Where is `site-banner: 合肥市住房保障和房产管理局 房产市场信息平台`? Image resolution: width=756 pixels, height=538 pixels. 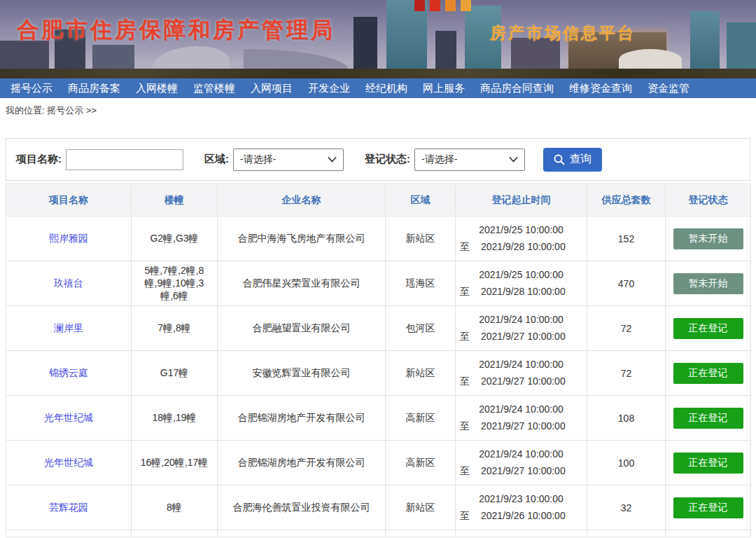
site-banner: 合肥市住房保障和房产管理局 房产市场信息平台 is located at coordinates (378, 39).